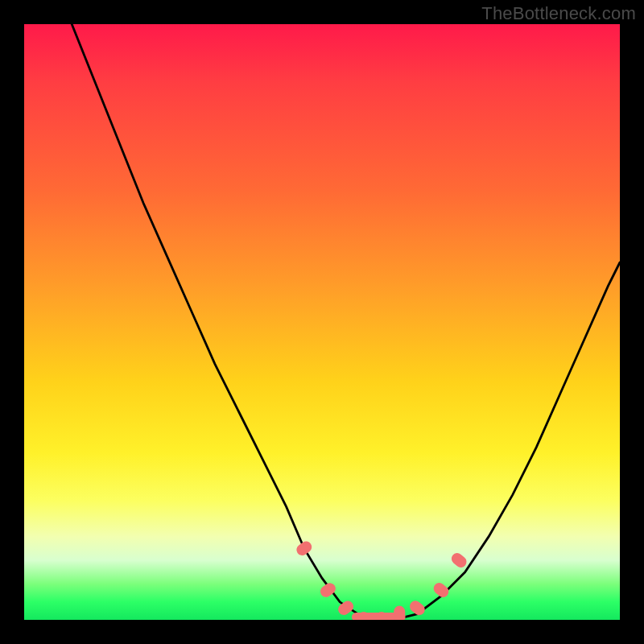 The height and width of the screenshot is (644, 644). What do you see at coordinates (382, 580) in the screenshot?
I see `markers-group` at bounding box center [382, 580].